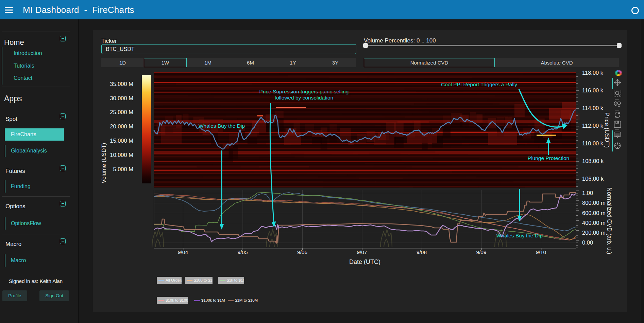 Image resolution: width=644 pixels, height=323 pixels. I want to click on svg-text: 106.00 k, so click(593, 179).